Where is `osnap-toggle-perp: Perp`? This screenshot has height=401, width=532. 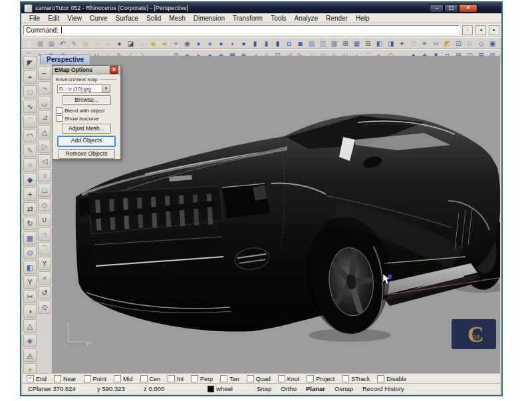 osnap-toggle-perp: Perp is located at coordinates (202, 379).